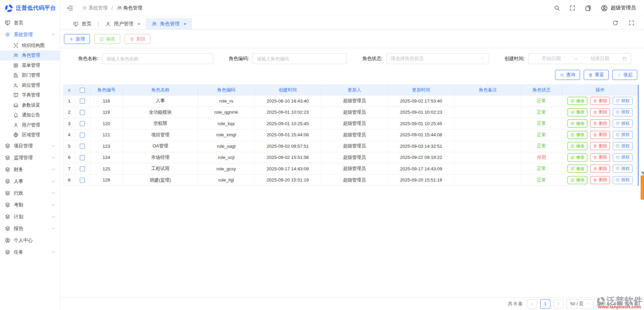 The width and height of the screenshot is (644, 310). What do you see at coordinates (30, 125) in the screenshot?
I see `sidebar-item-user-management: 用户管理` at bounding box center [30, 125].